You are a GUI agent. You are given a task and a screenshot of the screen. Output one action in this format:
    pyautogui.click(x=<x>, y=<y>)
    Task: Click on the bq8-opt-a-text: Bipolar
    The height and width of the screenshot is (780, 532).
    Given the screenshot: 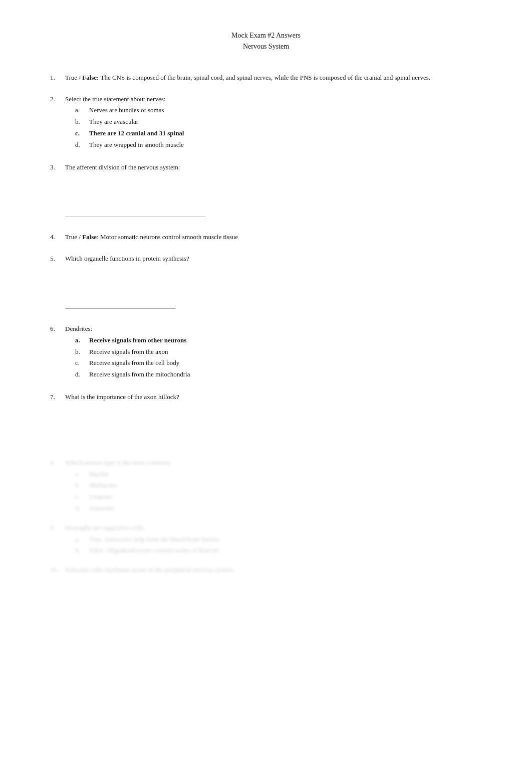 What is the action you would take?
    pyautogui.click(x=99, y=474)
    